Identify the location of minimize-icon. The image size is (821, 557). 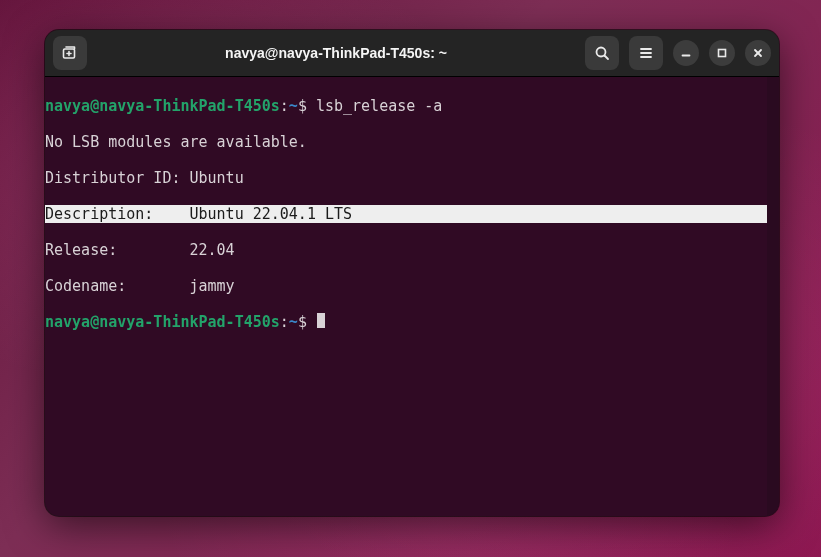
(686, 53).